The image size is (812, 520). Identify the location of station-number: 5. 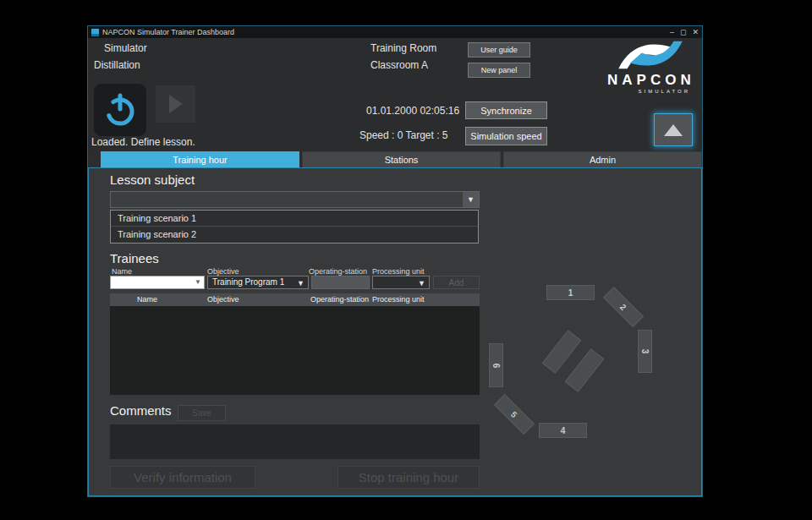
(514, 414).